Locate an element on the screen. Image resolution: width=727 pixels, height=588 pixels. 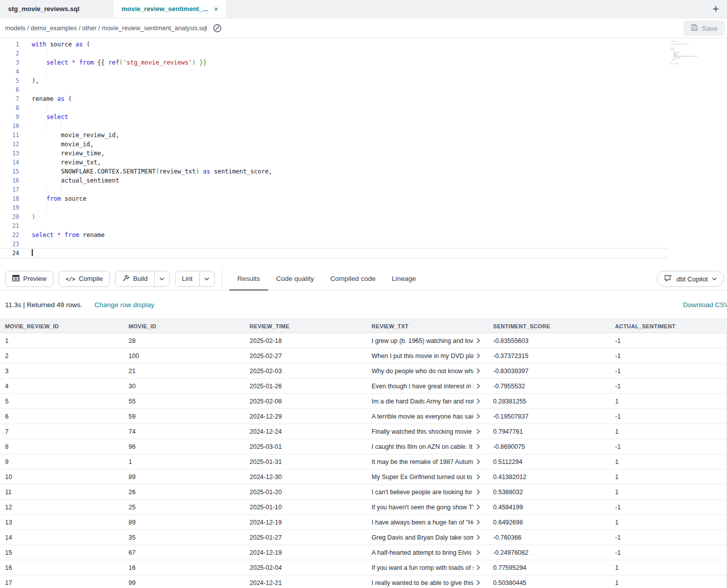
table-row: 17992024-12-21I really wanted to be able… is located at coordinates (364, 582).